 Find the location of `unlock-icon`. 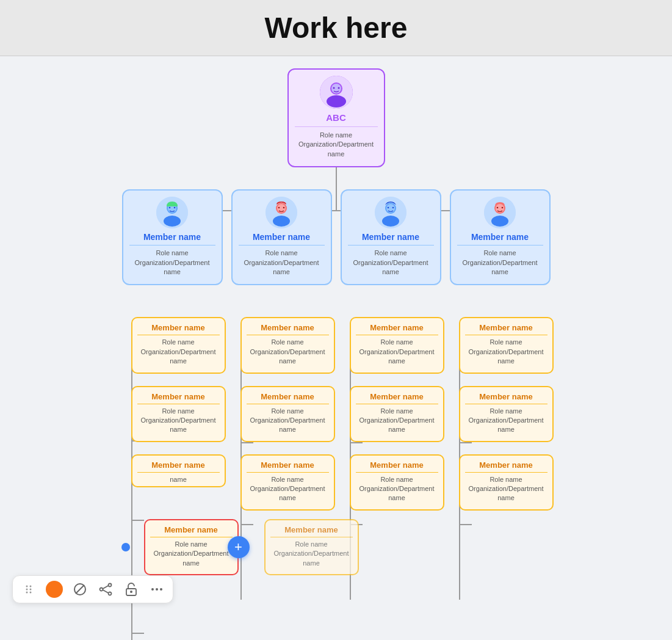

unlock-icon is located at coordinates (131, 589).